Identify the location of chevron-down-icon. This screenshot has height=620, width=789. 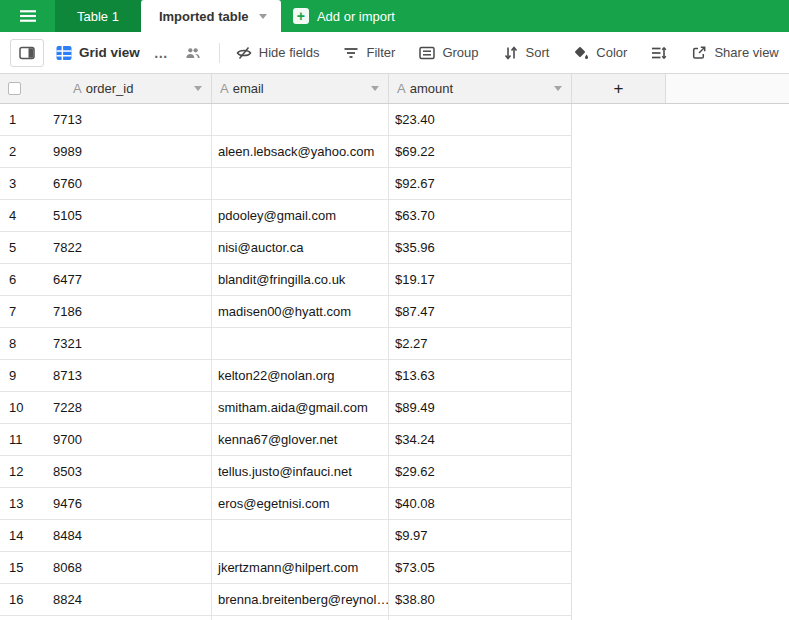
(263, 16).